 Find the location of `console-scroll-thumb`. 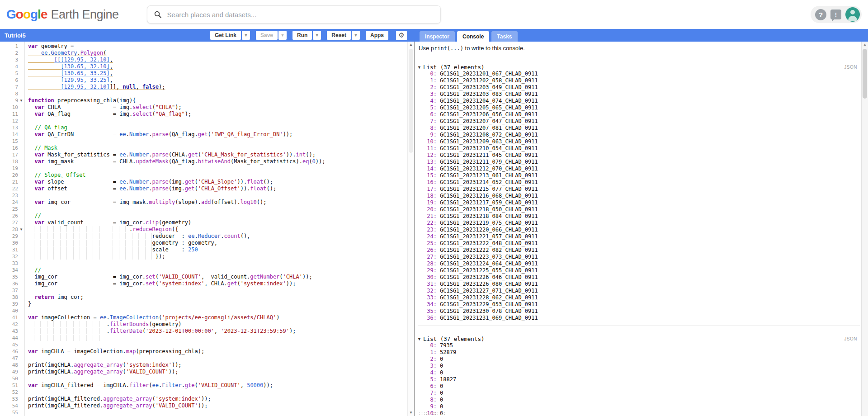

console-scroll-thumb is located at coordinates (865, 74).